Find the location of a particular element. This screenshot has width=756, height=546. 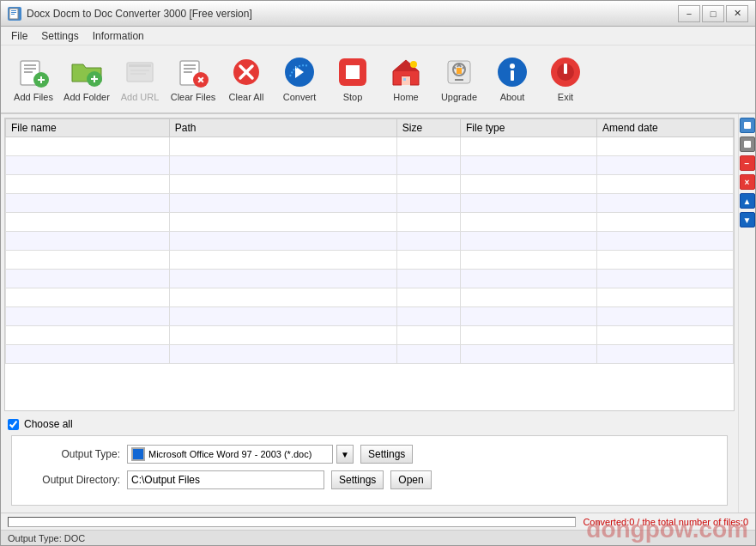

exit-icon is located at coordinates (565, 72).